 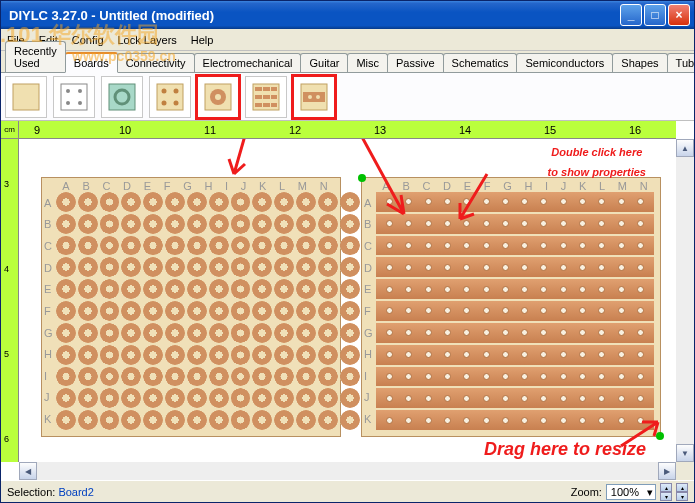 I want to click on tab-shapes: Shapes, so click(x=640, y=62).